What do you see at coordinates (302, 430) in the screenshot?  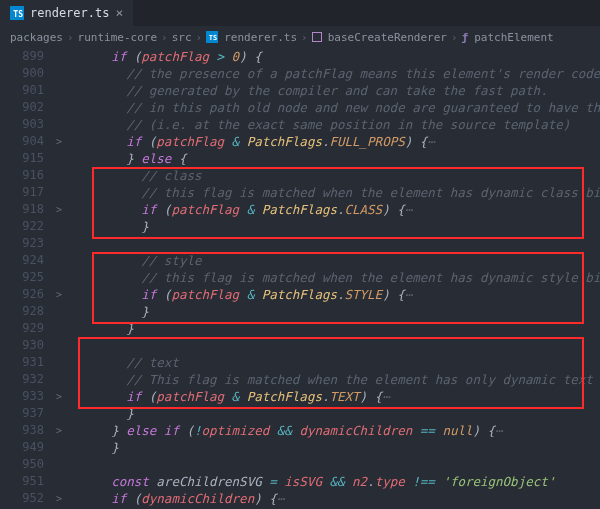 I see `code-line: 938> } else if (!optimized && dynamicChi…` at bounding box center [302, 430].